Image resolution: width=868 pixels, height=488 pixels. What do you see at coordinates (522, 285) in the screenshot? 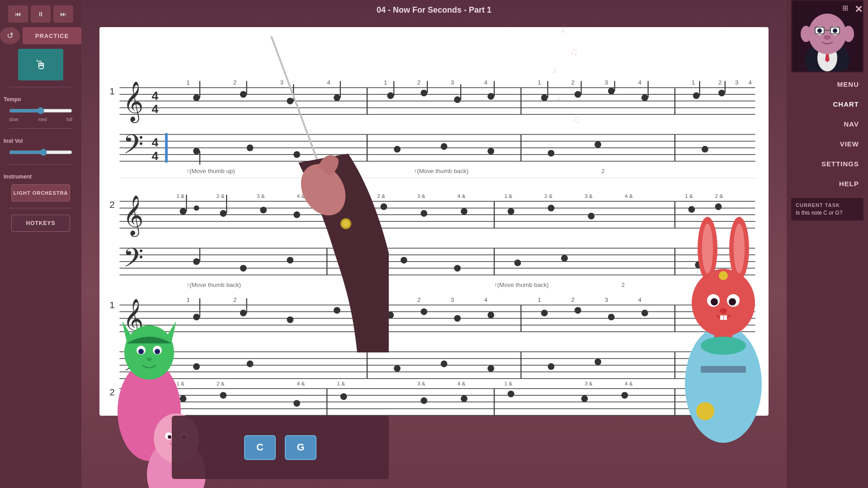
I see `svg-text: ↑(Move thumb back)` at bounding box center [522, 285].